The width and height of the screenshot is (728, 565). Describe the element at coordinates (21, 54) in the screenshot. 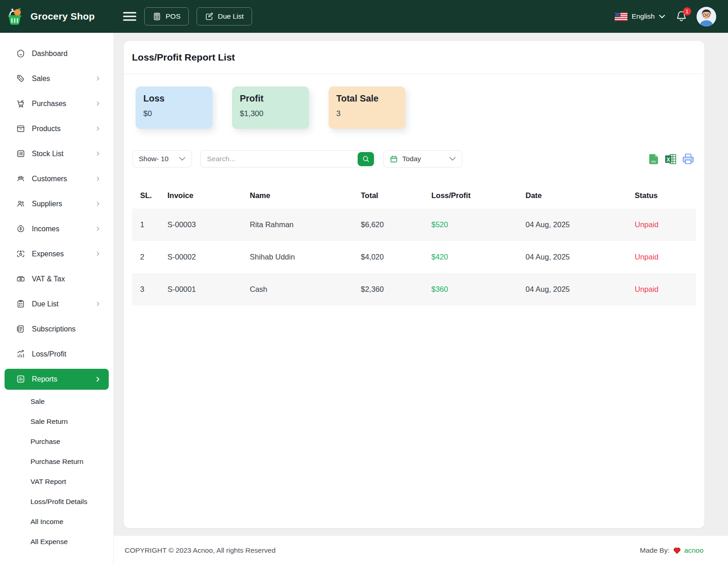

I see `home-icon` at that location.